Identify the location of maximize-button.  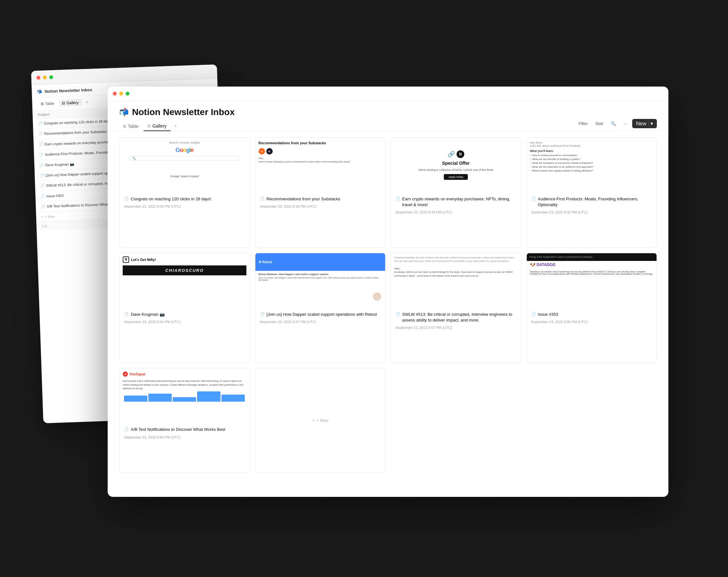
(51, 77).